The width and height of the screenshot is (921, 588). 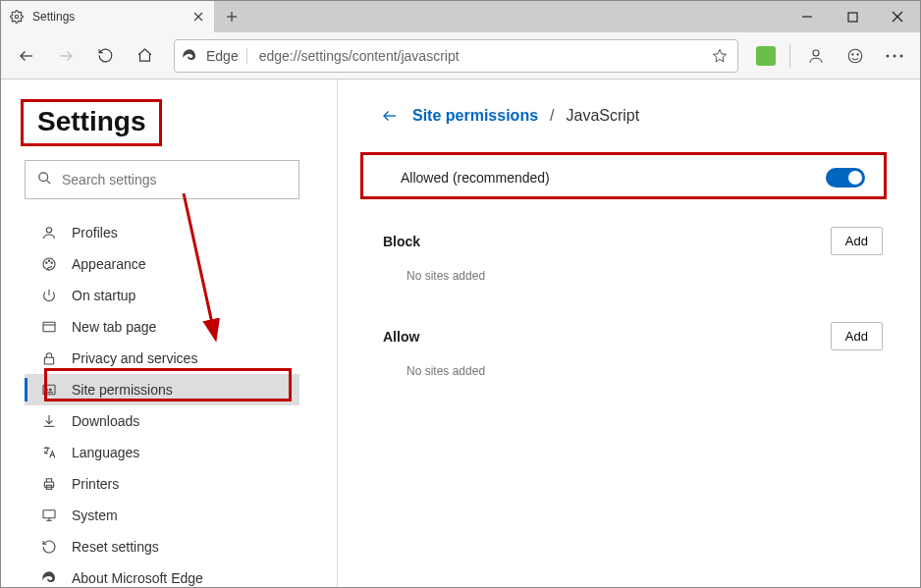 What do you see at coordinates (603, 116) in the screenshot?
I see `breadcrumb-current: JavaScript` at bounding box center [603, 116].